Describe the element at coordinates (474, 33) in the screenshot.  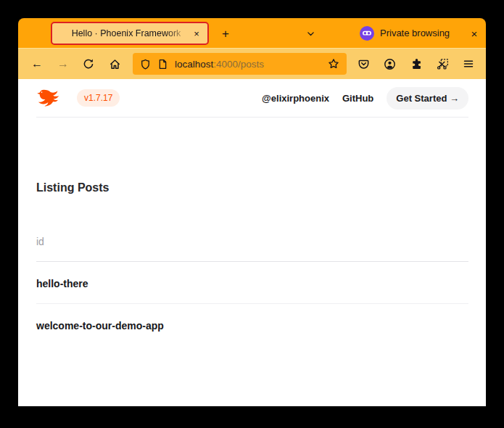
I see `window-close-button: ×` at that location.